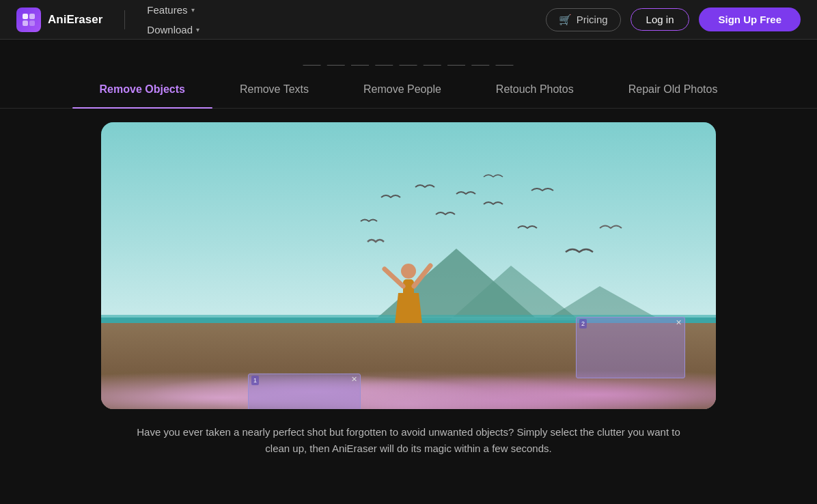 This screenshot has width=817, height=504. What do you see at coordinates (183, 20) in the screenshot?
I see `main-nav: Features ▾ Download ▾` at bounding box center [183, 20].